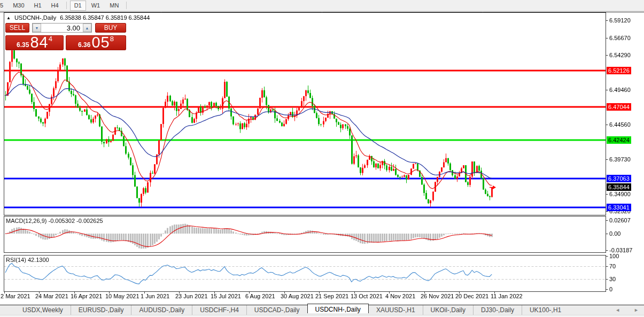 The image size is (644, 317). Describe the element at coordinates (17, 28) in the screenshot. I see `sell-button: SELL` at that location.